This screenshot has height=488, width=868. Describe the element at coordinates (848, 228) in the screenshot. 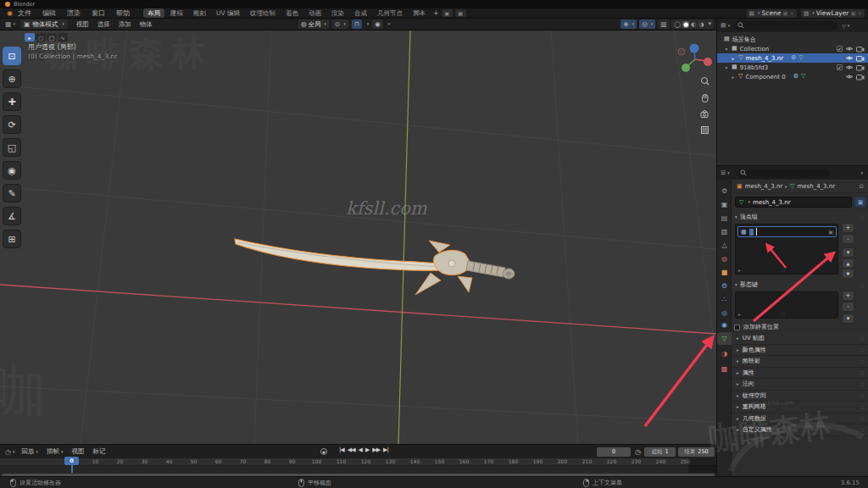

I see `vertex-group-add-button: +` at that location.